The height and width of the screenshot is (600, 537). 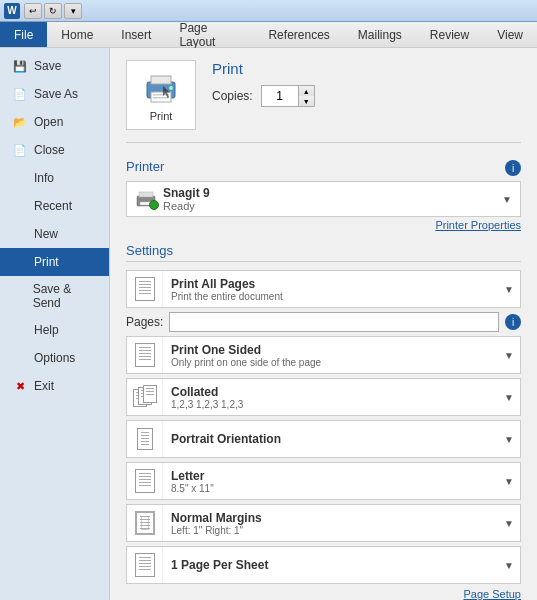 What do you see at coordinates (162, 116) in the screenshot?
I see `print-icon-label: Print` at bounding box center [162, 116].